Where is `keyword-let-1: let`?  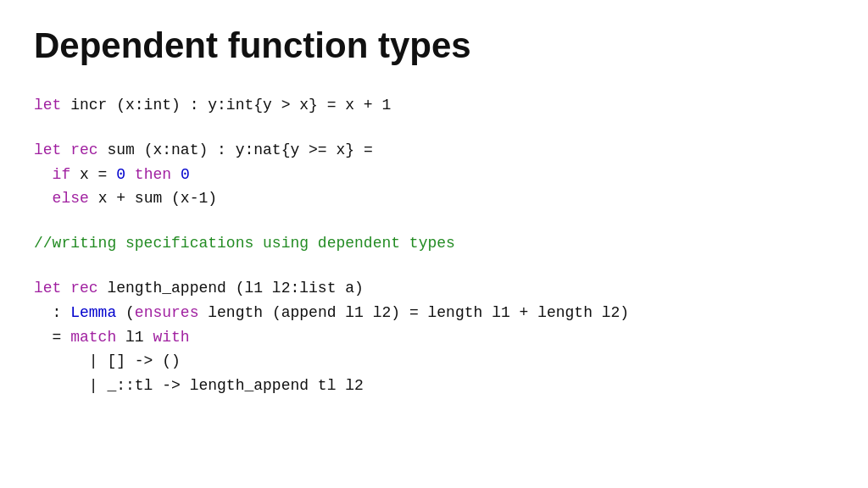
keyword-let-1: let is located at coordinates (47, 105).